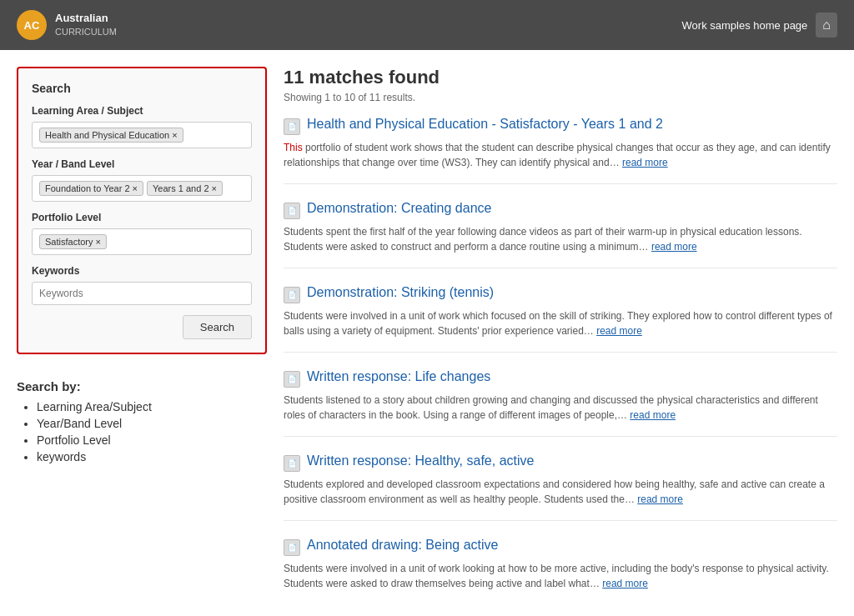 The width and height of the screenshot is (854, 616). Describe the element at coordinates (142, 387) in the screenshot. I see `search-by-title: Search by:` at that location.